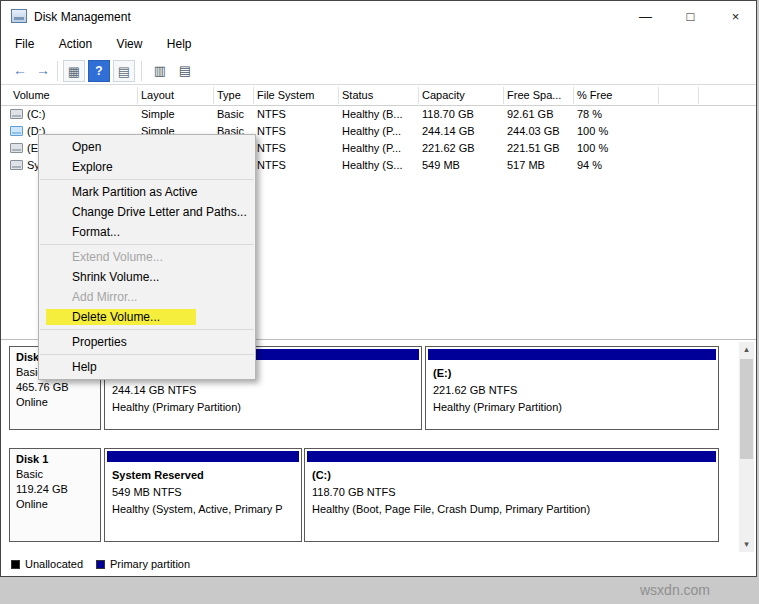 The width and height of the screenshot is (759, 604). What do you see at coordinates (615, 96) in the screenshot?
I see `column-header-pct-free: % Free` at bounding box center [615, 96].